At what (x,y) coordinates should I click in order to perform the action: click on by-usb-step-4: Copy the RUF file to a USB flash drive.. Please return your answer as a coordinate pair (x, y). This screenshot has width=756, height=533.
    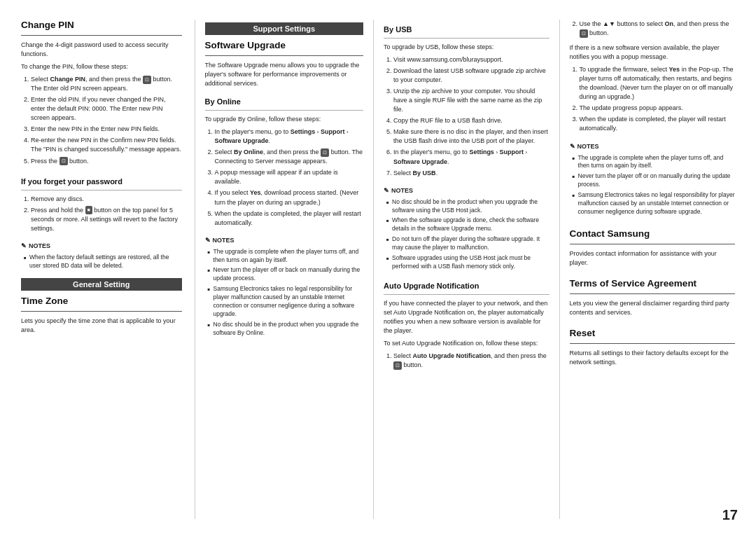
    Looking at the image, I should click on (471, 120).